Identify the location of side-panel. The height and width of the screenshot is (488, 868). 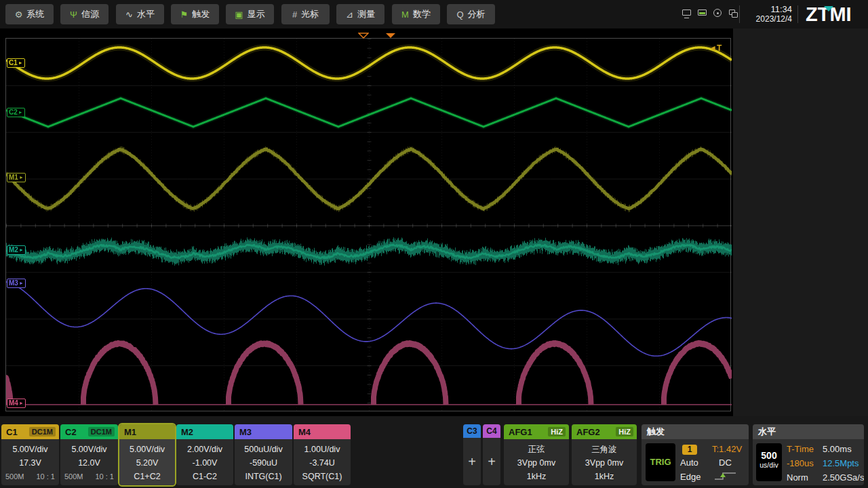
(800, 223).